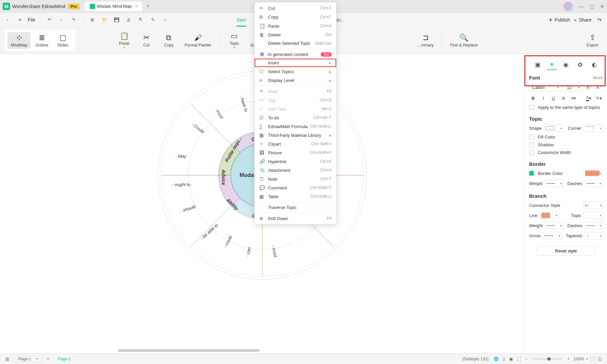 This screenshot has width=607, height=364. What do you see at coordinates (19, 40) in the screenshot?
I see `view-mindmap: ⊹MindMap` at bounding box center [19, 40].